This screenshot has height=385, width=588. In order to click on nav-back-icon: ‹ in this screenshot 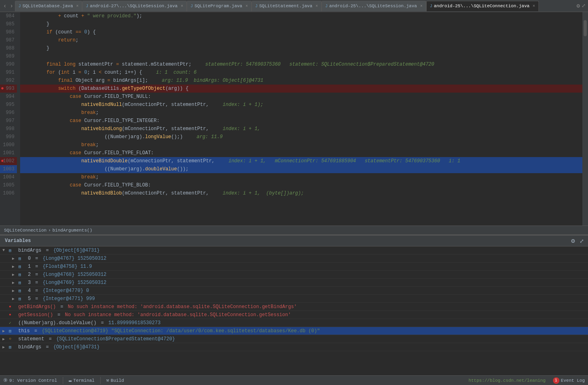, I will do `click(5, 6)`.